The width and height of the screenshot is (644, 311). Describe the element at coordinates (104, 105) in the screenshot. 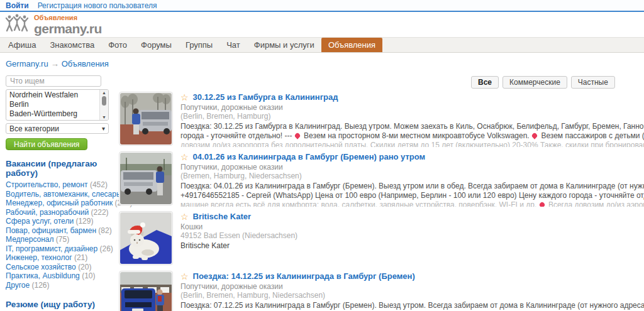

I see `listbox-scrollbar: ▲ ▼` at that location.